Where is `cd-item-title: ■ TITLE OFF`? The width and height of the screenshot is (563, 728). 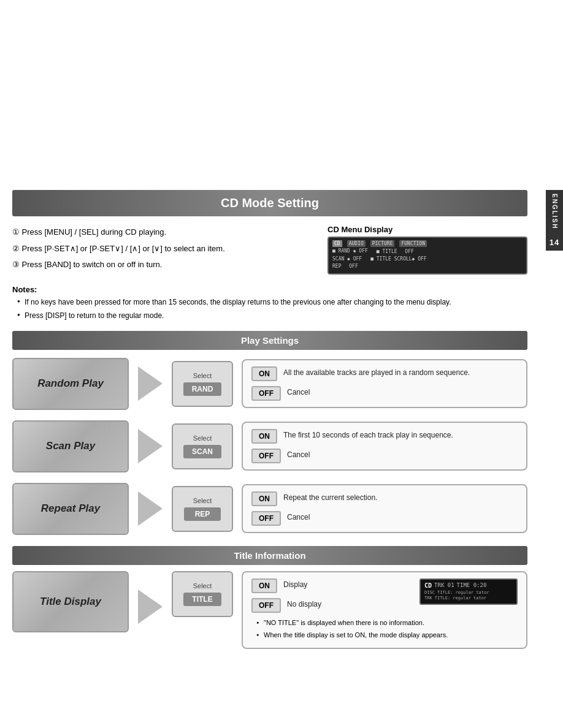
cd-item-title: ■ TITLE OFF is located at coordinates (395, 251).